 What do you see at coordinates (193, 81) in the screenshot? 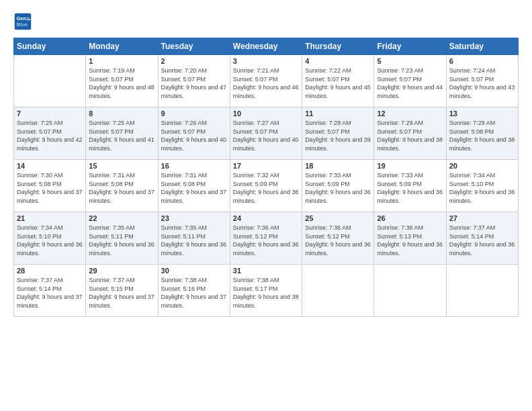
I see `calendar-cell: 2Sunrise: 7:20 AMSunset: 5:07 PMDaylight…` at bounding box center [193, 81].